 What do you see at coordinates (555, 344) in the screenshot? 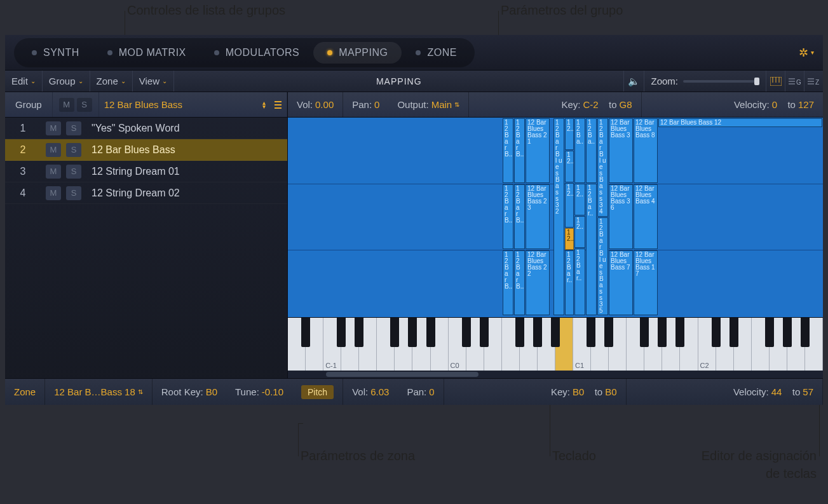
I see `keyboard: C-1C0C1C2` at bounding box center [555, 344].